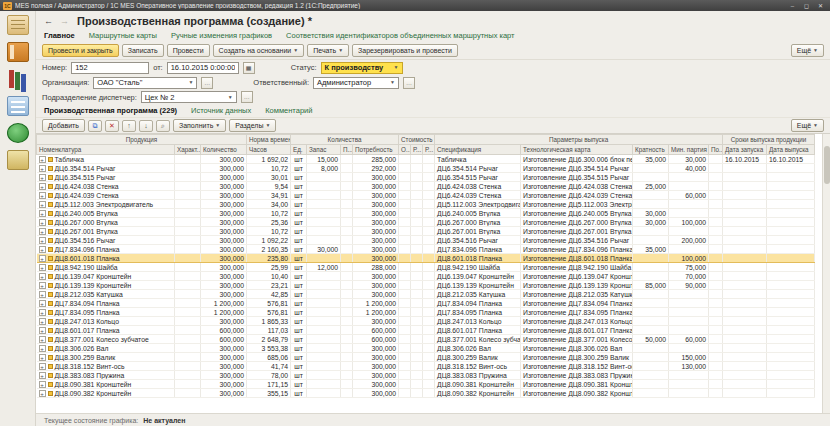 The image size is (830, 426). I want to click on table-row: +ДЦ5.112.003 Электродвигатель300,00034,0…, so click(426, 204).